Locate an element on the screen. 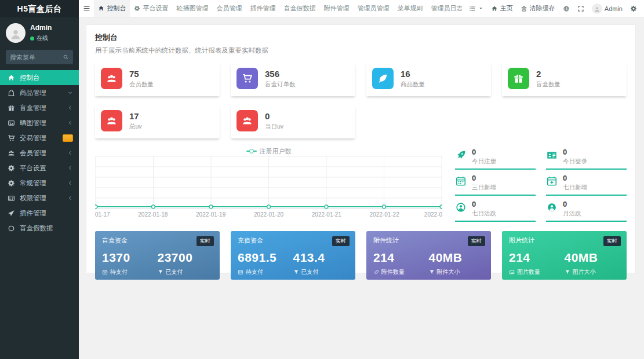 This screenshot has height=359, width=644. quick-stat-3day-new: 0三日新增 is located at coordinates (495, 185).